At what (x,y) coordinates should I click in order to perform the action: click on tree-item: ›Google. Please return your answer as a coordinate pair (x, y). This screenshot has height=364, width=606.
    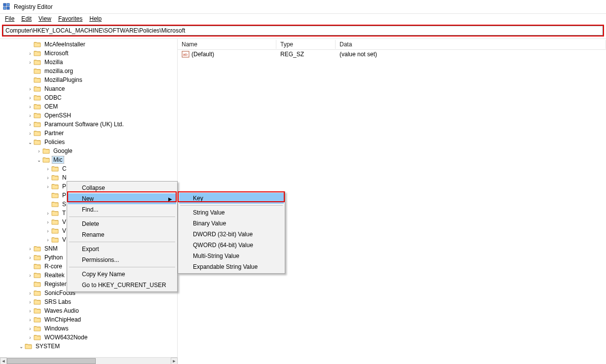
    Looking at the image, I should click on (89, 151).